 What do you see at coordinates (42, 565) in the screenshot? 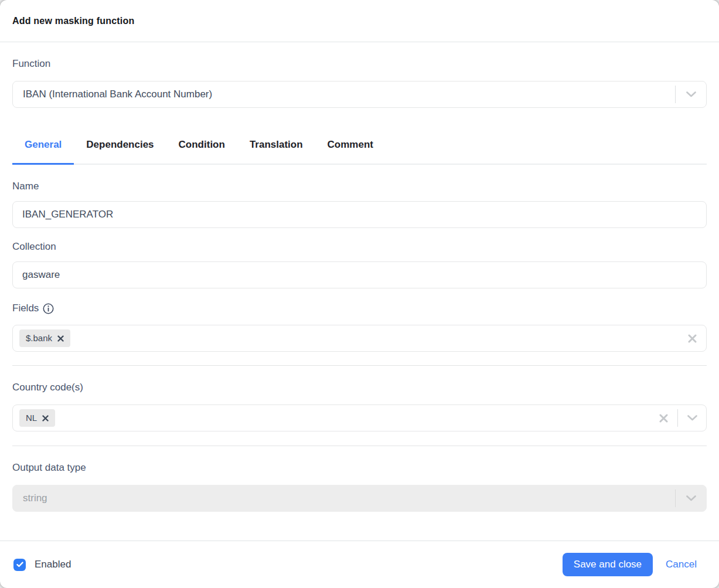
I see `enabled-checkbox-row: Enabled` at bounding box center [42, 565].